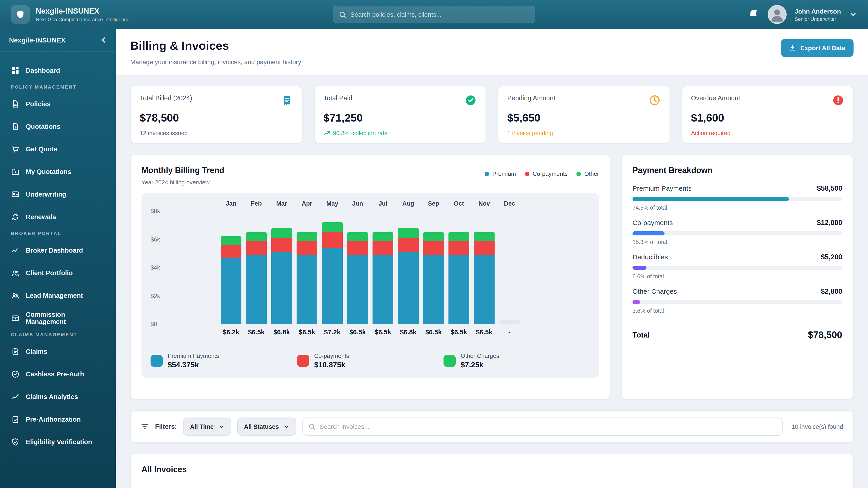 The image size is (868, 488). Describe the element at coordinates (58, 217) in the screenshot. I see `sidebar-item-renewals: Renewals` at that location.